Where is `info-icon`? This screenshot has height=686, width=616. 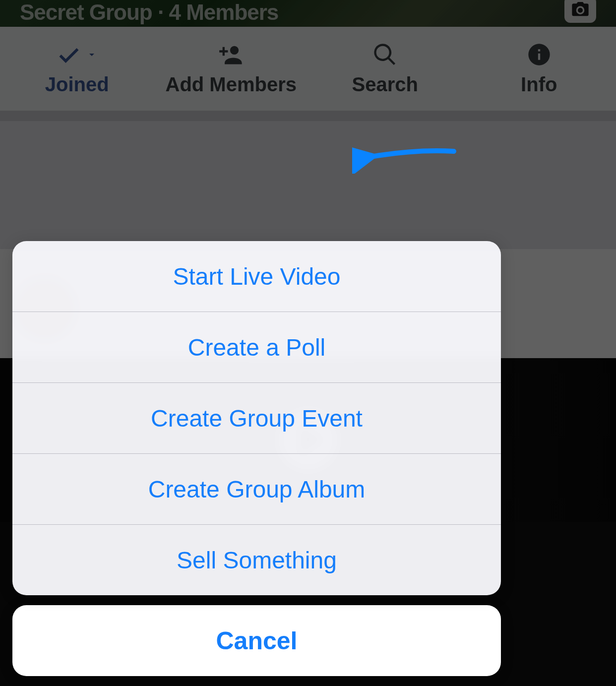
info-icon is located at coordinates (539, 55).